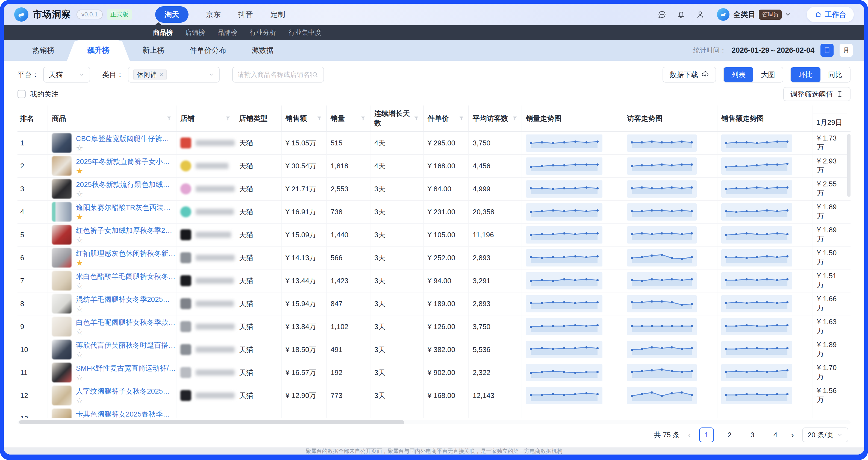  I want to click on workspace-button: 工作台, so click(830, 14).